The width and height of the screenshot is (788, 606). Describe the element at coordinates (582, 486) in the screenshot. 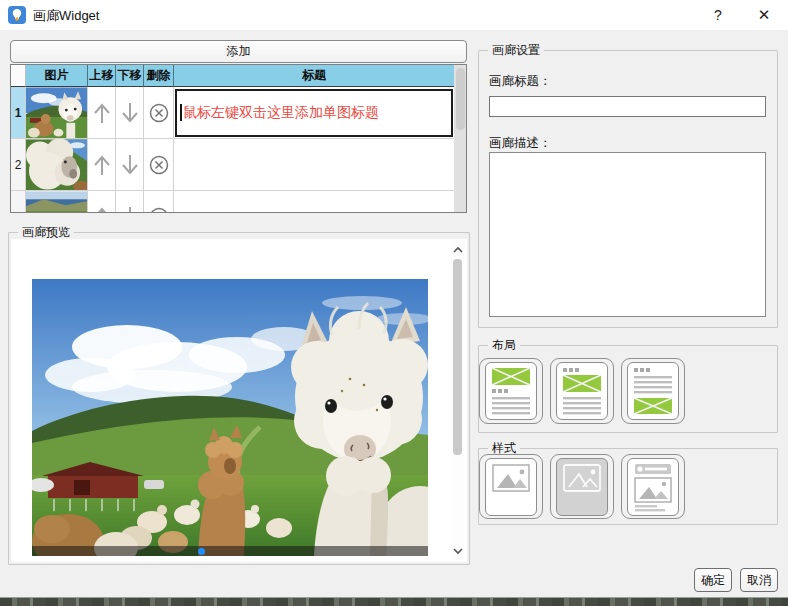

I see `style-option-card-gray` at that location.